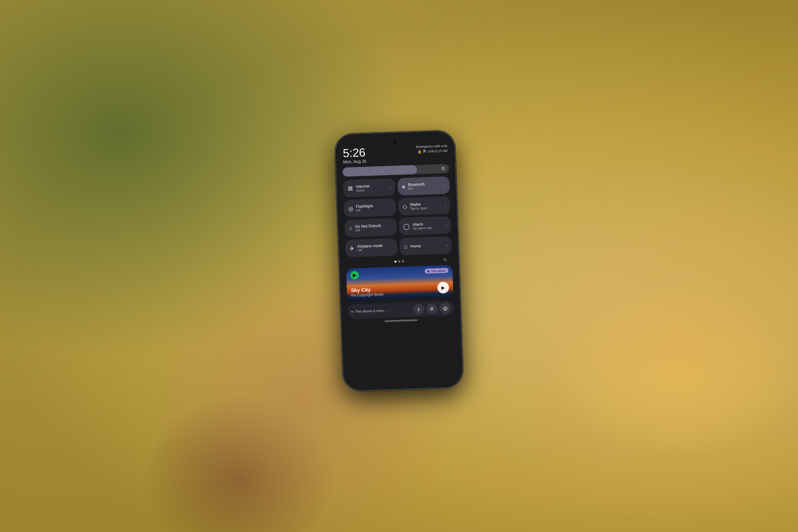 This screenshot has width=798, height=532. I want to click on tile-bluetooth-text: Bluetooth On, so click(424, 186).